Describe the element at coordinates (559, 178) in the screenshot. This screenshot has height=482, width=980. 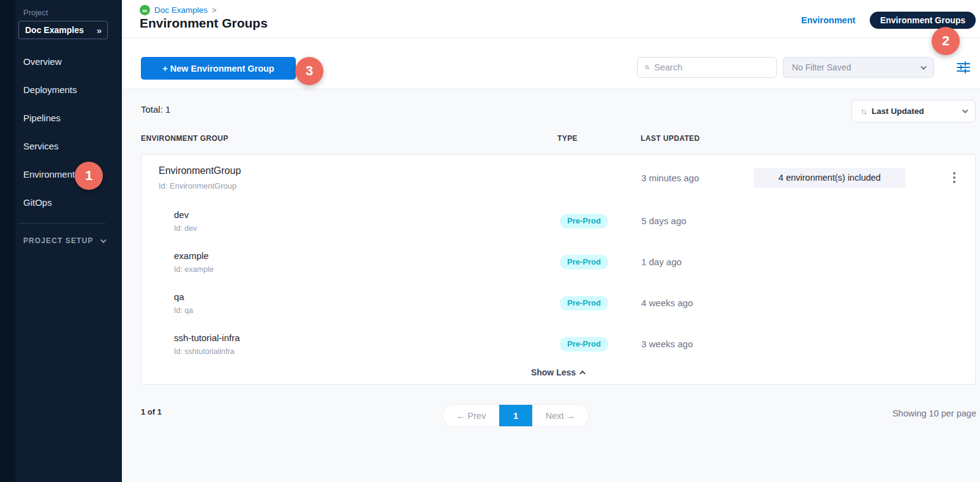
I see `environment-group-row: EnvironmentGroup Id: EnvironmentGroup 3 …` at that location.